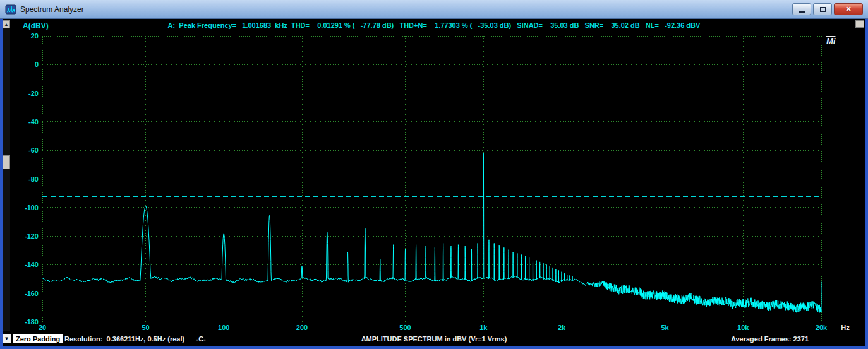 Image resolution: width=868 pixels, height=349 pixels. I want to click on top-right-panel-button, so click(860, 24).